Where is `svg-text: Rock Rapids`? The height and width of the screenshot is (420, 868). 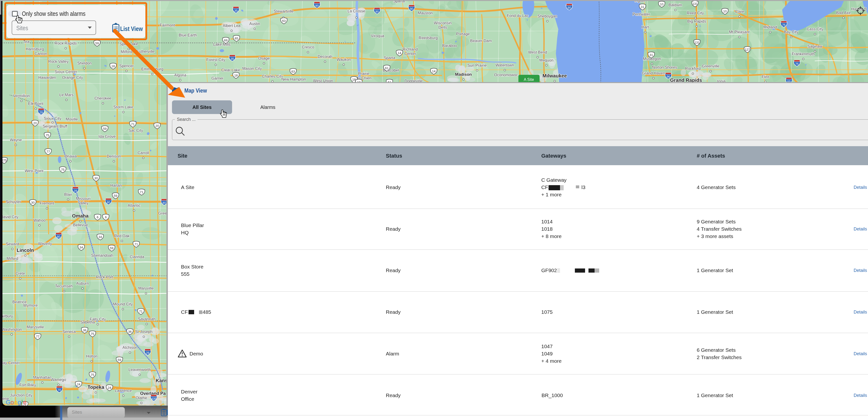 svg-text: Rock Rapids is located at coordinates (66, 43).